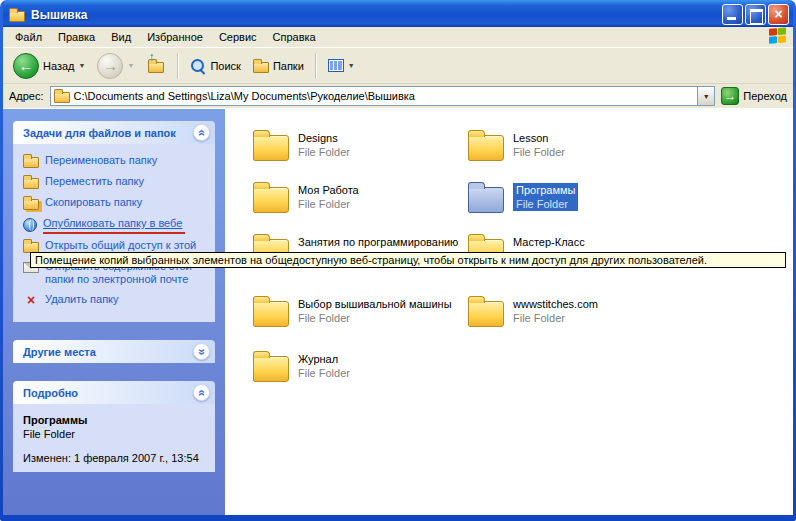  I want to click on file-item-moya-rabota: Моя Работа File Folder, so click(306, 198).